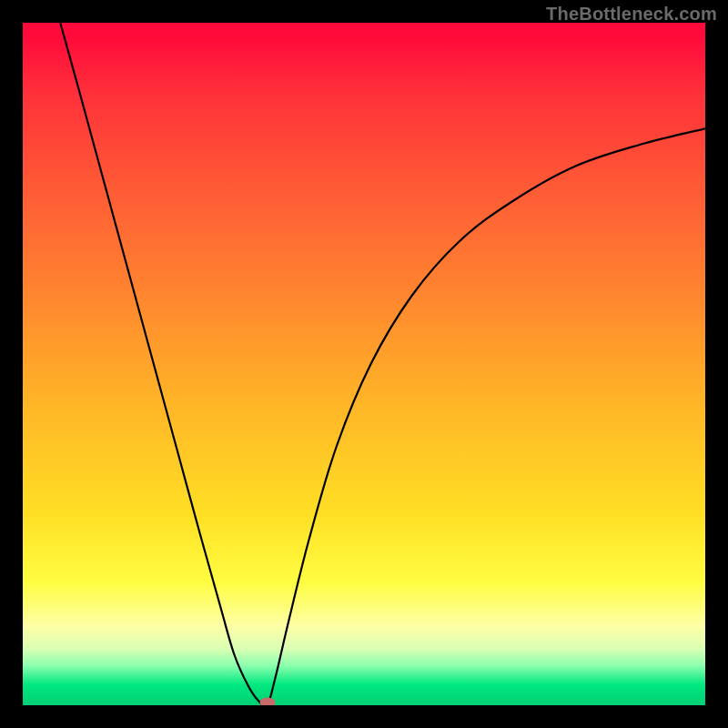 Image resolution: width=728 pixels, height=728 pixels. What do you see at coordinates (268, 703) in the screenshot?
I see `minimum-marker` at bounding box center [268, 703].